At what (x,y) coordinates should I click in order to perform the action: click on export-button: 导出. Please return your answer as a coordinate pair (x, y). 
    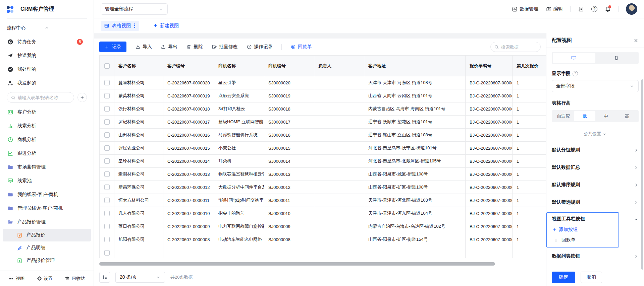
    Looking at the image, I should click on (169, 47).